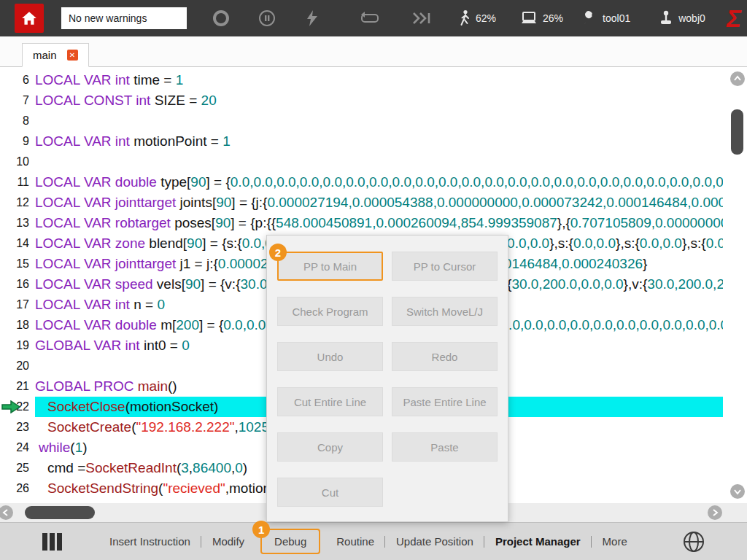 This screenshot has width=747, height=560. What do you see at coordinates (541, 18) in the screenshot?
I see `memory-indicator: 26%` at bounding box center [541, 18].